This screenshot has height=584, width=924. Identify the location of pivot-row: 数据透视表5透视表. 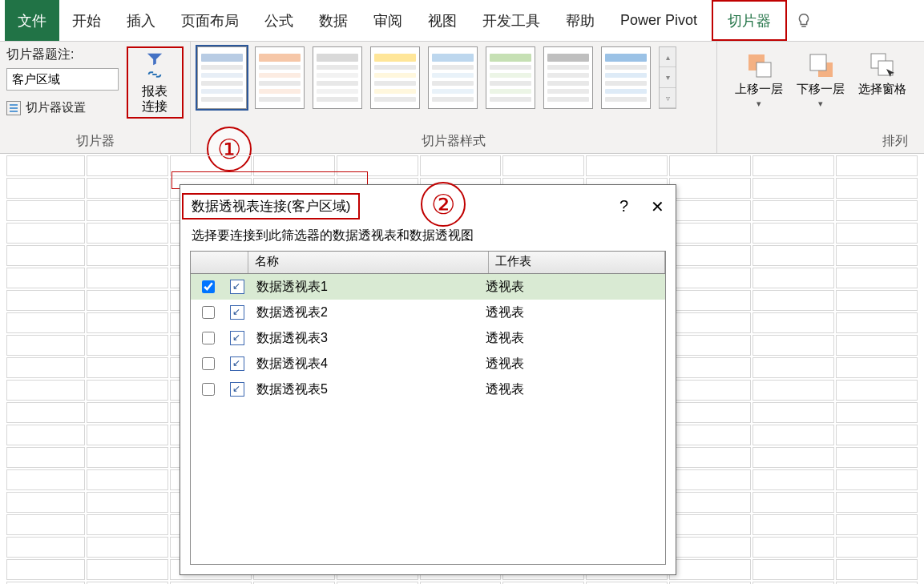
(428, 389).